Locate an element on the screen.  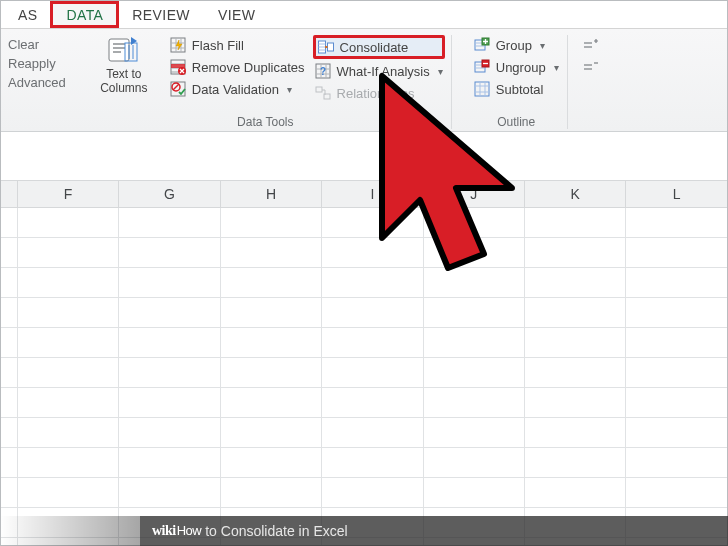
outline-expand-controls is located at coordinates (591, 82).